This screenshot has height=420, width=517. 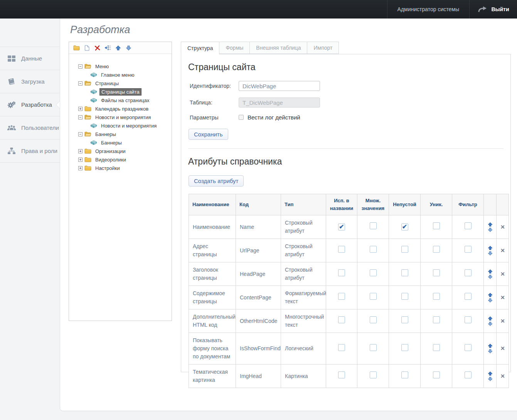 What do you see at coordinates (120, 160) in the screenshot?
I see `tree-item: +Видеоролики` at bounding box center [120, 160].